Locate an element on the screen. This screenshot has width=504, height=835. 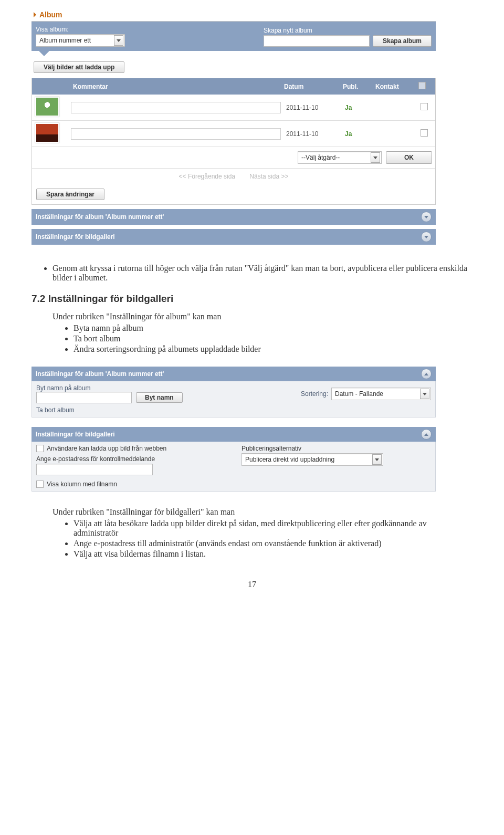
image-table-head: Kommentar Datum Publ. Kontakt is located at coordinates (234, 86).